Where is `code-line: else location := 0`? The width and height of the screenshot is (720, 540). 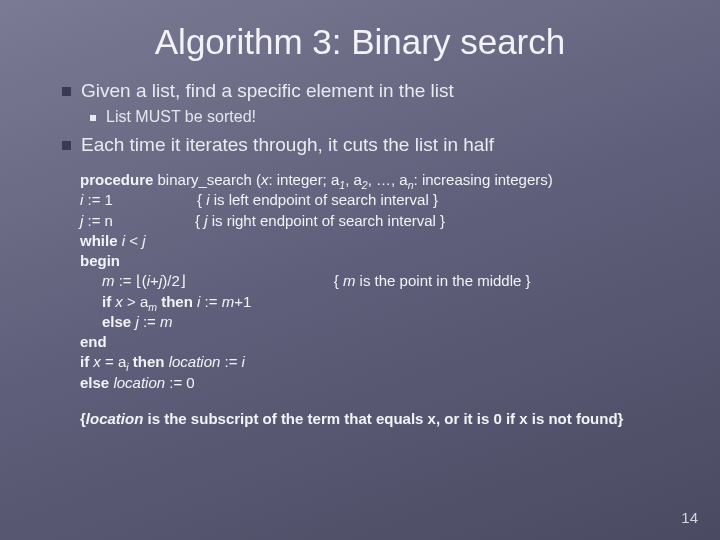 code-line: else location := 0 is located at coordinates (360, 383).